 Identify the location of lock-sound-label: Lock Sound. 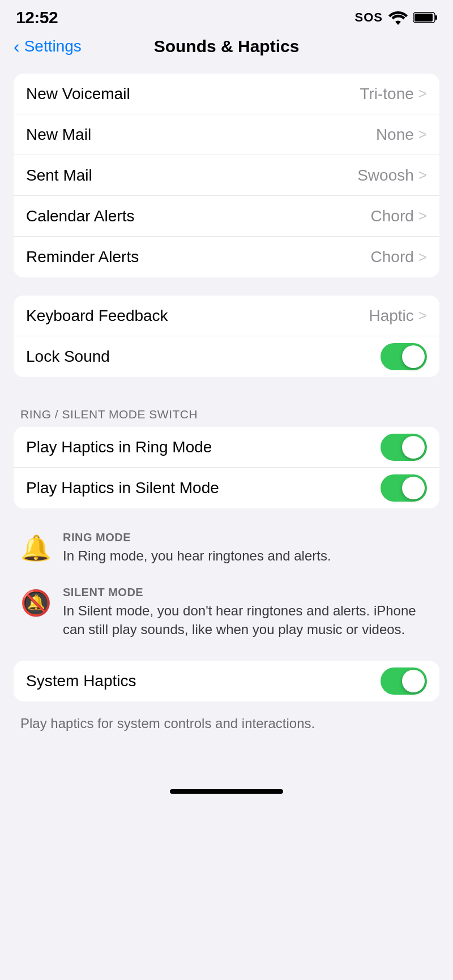
(68, 357).